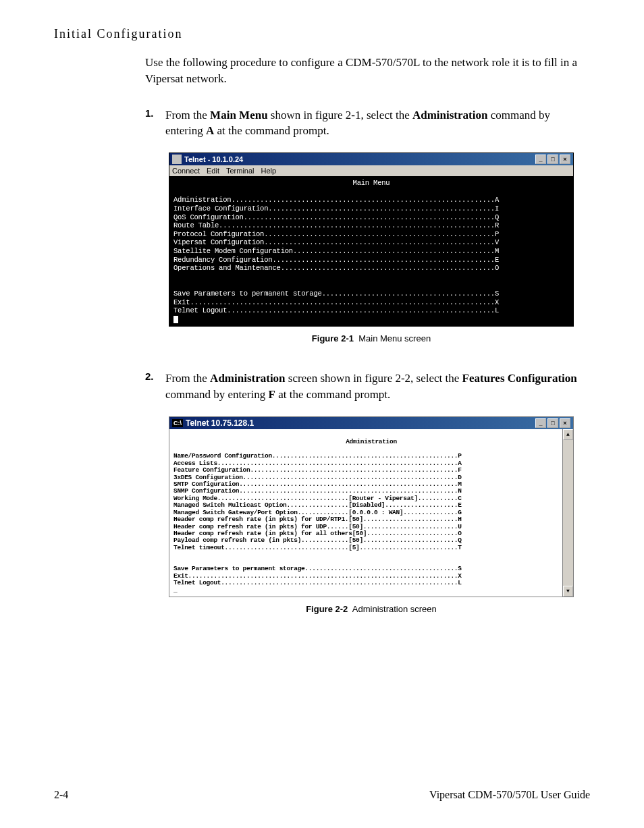 The image size is (644, 828). I want to click on figure-2-caption: Figure 2-2 Administration screen, so click(371, 609).